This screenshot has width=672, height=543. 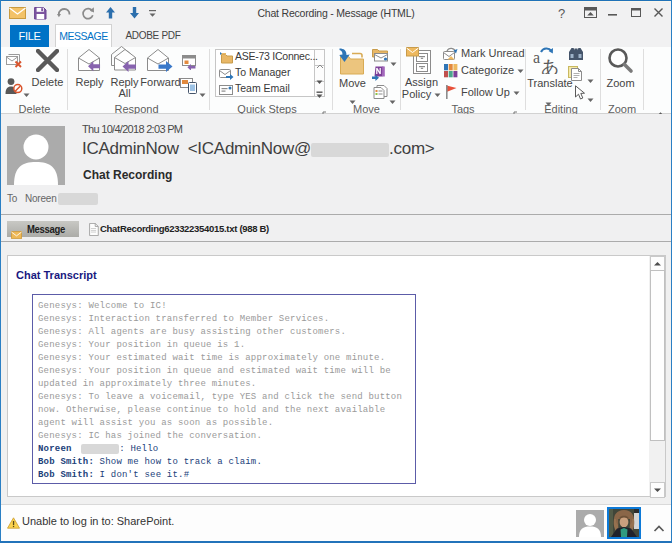 I want to click on svg-text: a, so click(x=536, y=58).